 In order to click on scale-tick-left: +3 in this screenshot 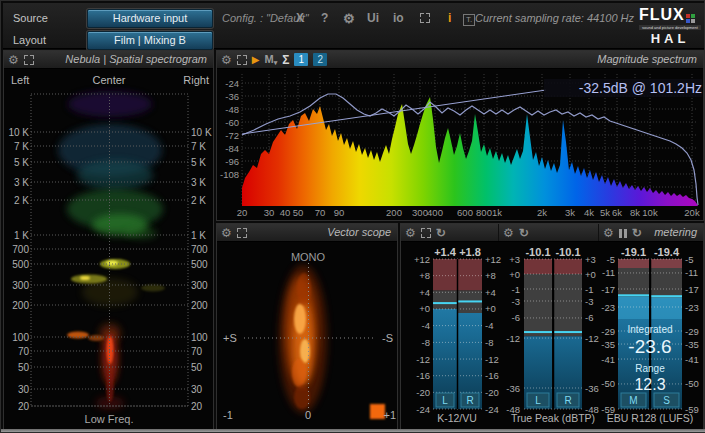, I will do `click(514, 260)`.